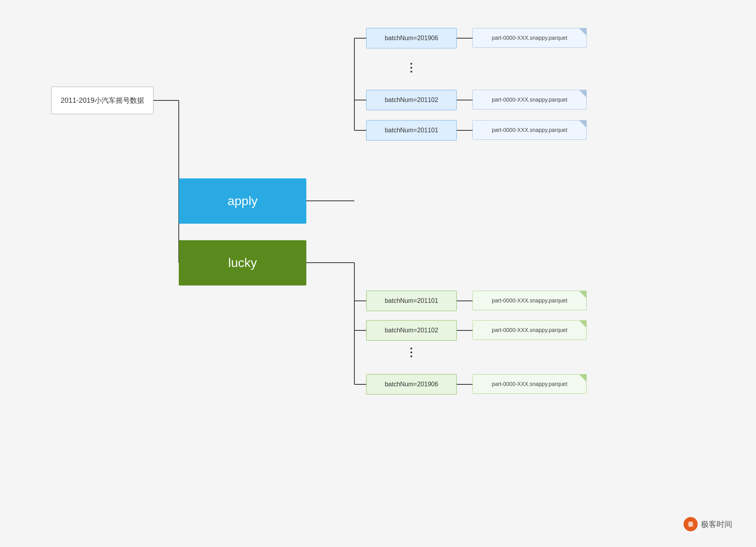 This screenshot has height=547, width=756. Describe the element at coordinates (530, 100) in the screenshot. I see `file-blue-2-label: part-0000-XXX.snappy.parquet` at that location.